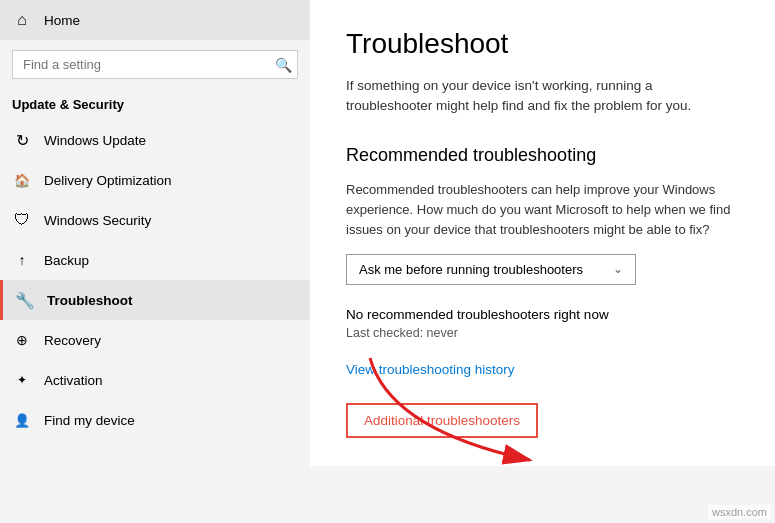 The image size is (775, 523). I want to click on sidebar-item-delivery-optimization-label: Delivery Optimization, so click(108, 180).